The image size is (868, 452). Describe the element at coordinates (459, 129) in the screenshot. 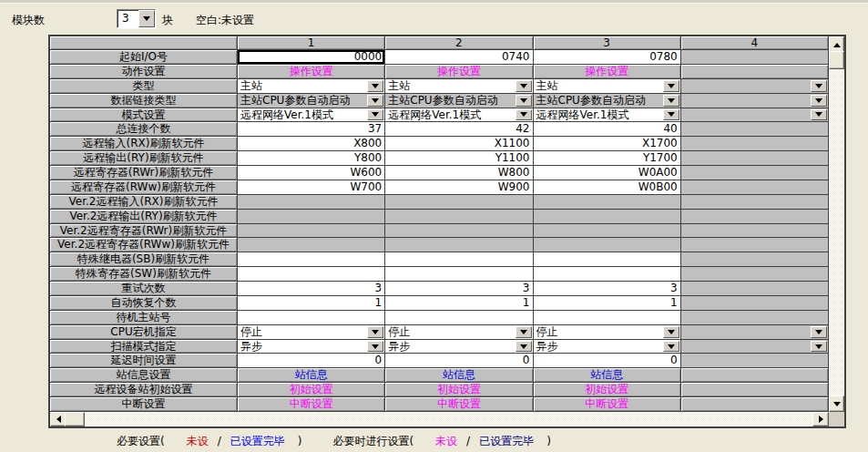

I see `value-cell: 42` at that location.